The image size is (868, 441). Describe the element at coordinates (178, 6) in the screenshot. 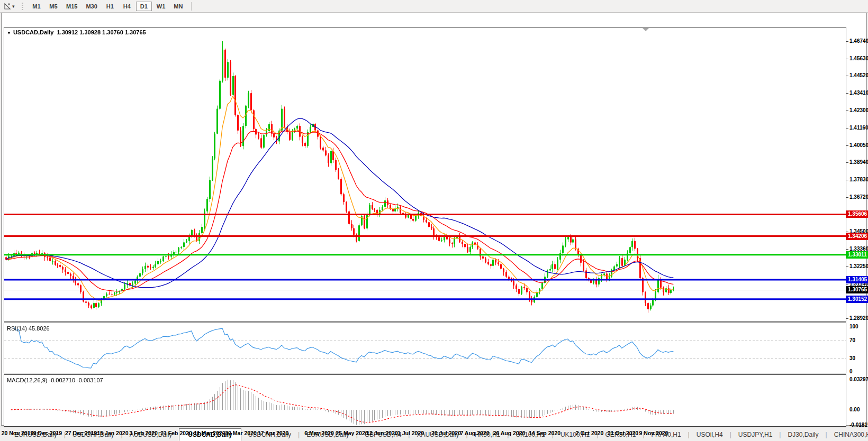

I see `timeframe-button-mn: MN` at that location.